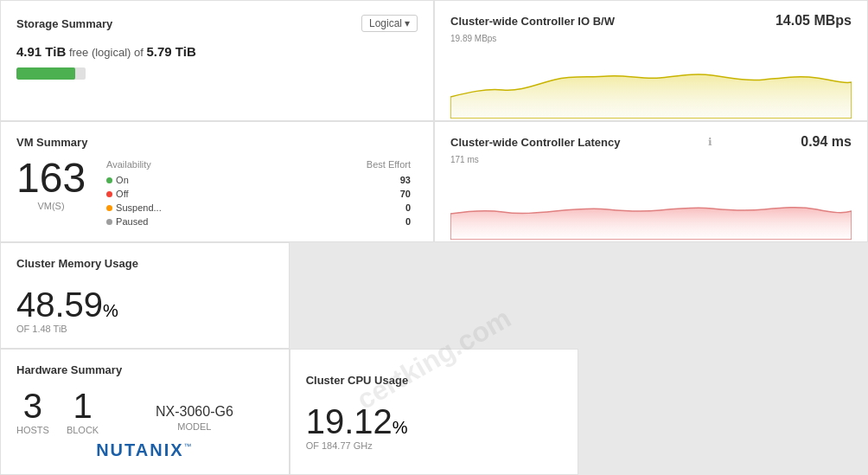 The image size is (868, 475). Describe the element at coordinates (145, 450) in the screenshot. I see `nutanix-logo: NUTANIX™` at that location.